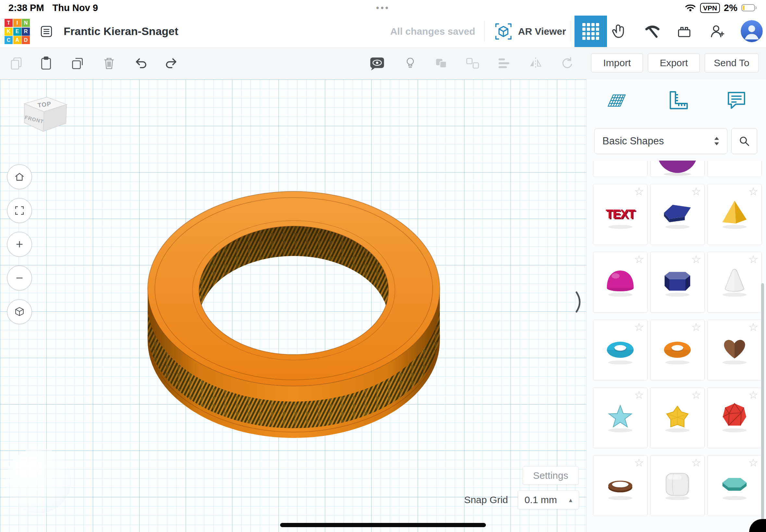  I want to click on shape-cell-hexflat: ☆, so click(734, 485).